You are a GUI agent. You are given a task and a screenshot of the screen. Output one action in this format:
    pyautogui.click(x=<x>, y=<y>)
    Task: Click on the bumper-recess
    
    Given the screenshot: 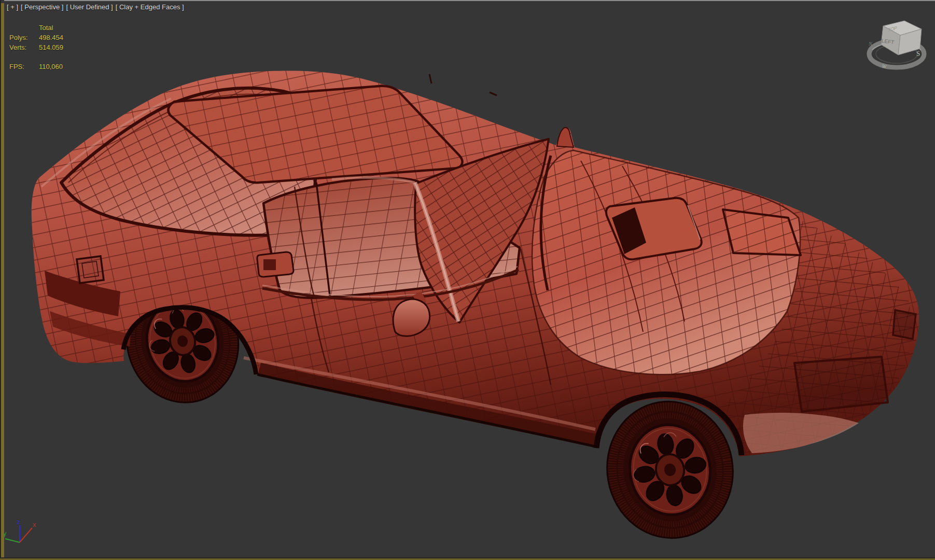 What is the action you would take?
    pyautogui.click(x=841, y=384)
    